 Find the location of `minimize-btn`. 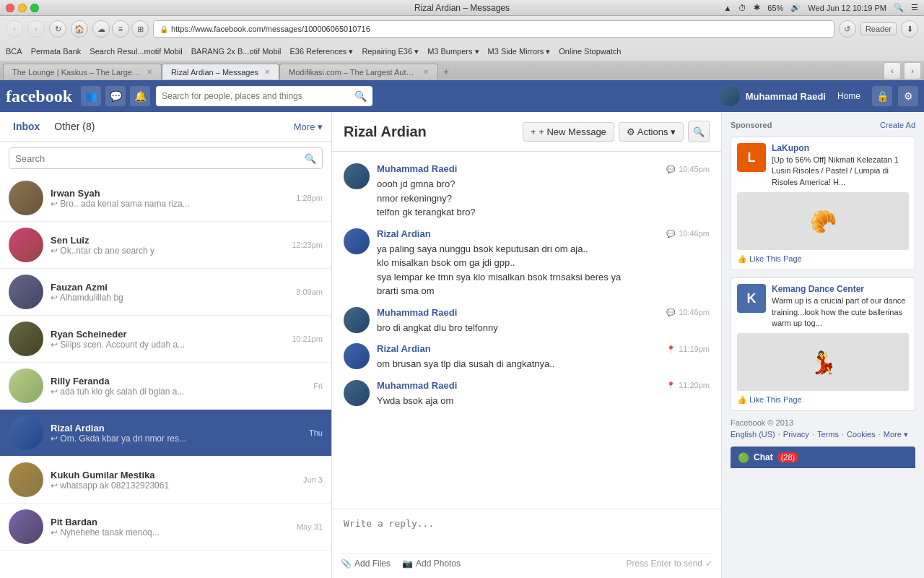

minimize-btn is located at coordinates (22, 8).